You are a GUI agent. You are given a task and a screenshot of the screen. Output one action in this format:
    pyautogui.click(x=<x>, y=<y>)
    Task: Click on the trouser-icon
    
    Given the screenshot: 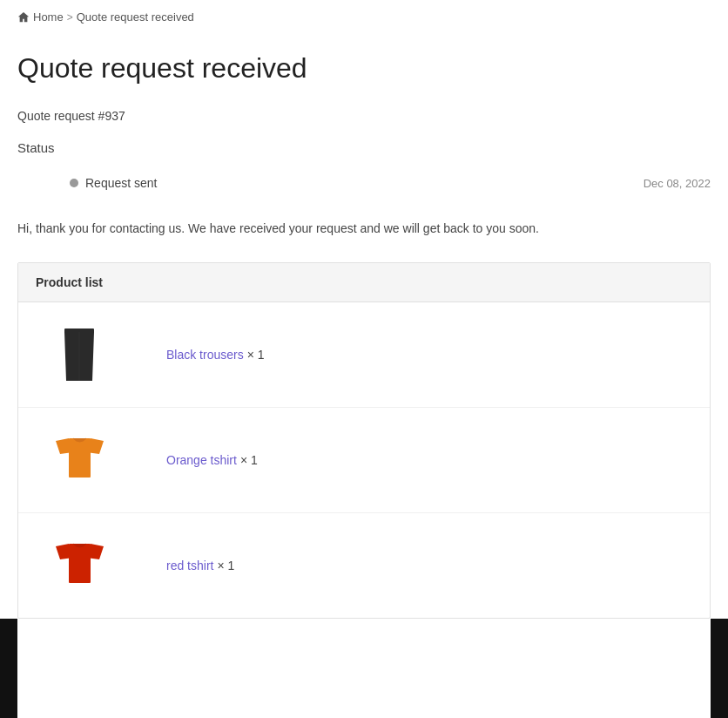 What is the action you would take?
    pyautogui.click(x=79, y=355)
    